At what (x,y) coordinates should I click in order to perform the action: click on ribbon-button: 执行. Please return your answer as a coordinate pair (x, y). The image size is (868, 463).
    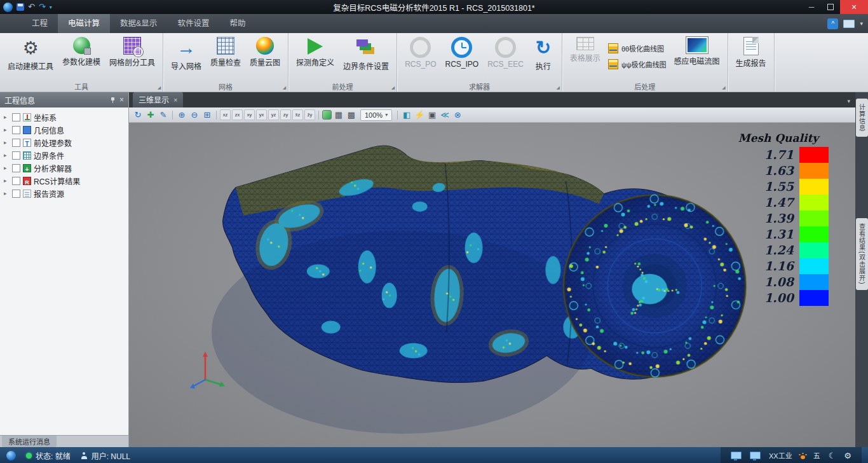
    Looking at the image, I should click on (543, 57).